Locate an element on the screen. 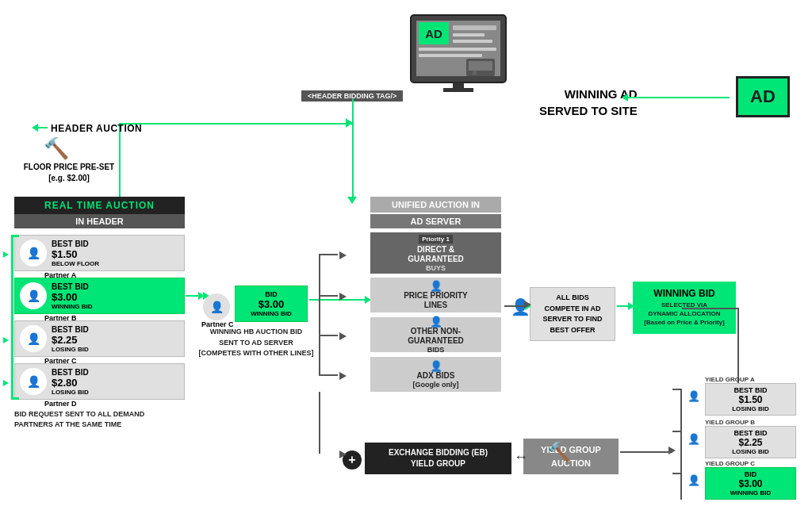 Image resolution: width=812 pixels, height=529 pixels. winning-hb-bid-box: BID $3.00 WINNING BID is located at coordinates (271, 304).